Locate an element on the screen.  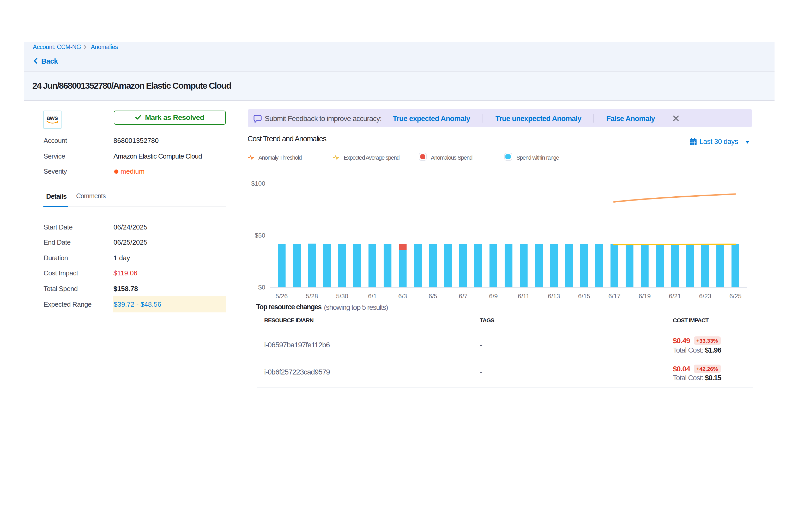
svg-text: 6/21 is located at coordinates (675, 296).